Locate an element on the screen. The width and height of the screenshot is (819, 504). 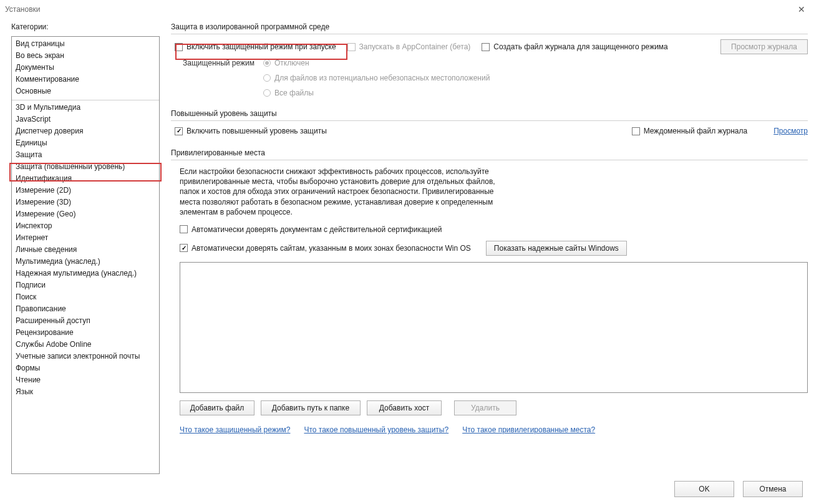
section-title-enhanced: Повышенный уровень защиты is located at coordinates (489, 115).